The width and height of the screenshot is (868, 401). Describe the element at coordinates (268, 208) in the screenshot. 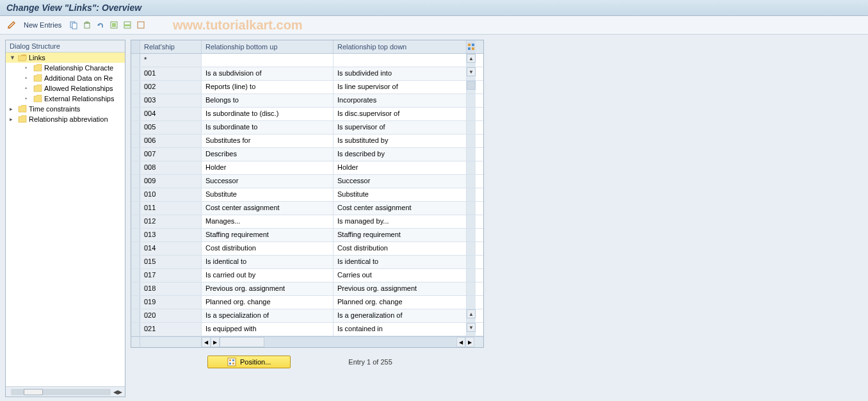

I see `cell-bottom-up: Cost center assignment` at that location.